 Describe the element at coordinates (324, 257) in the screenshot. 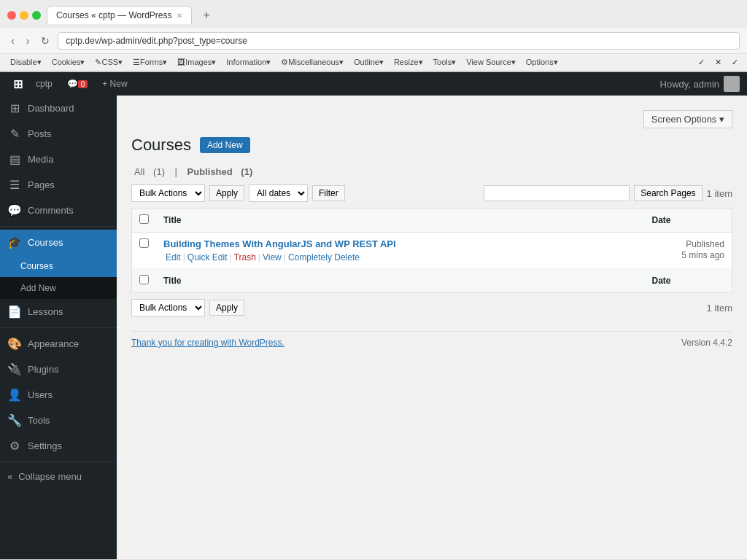

I see `row-completely-delete-link: Completely Delete` at that location.